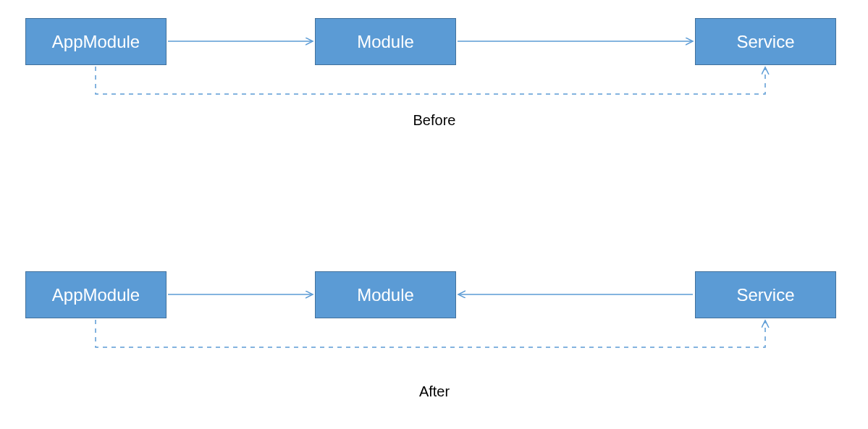 The image size is (868, 429). Describe the element at coordinates (385, 42) in the screenshot. I see `box-module-before: Module` at that location.